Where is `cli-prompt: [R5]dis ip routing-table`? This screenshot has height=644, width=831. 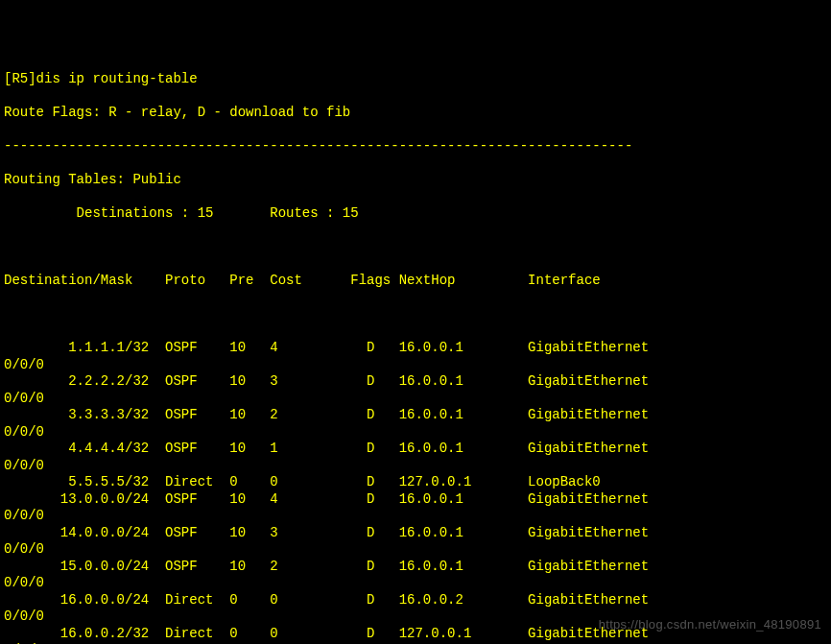
cli-prompt: [R5]dis ip routing-table is located at coordinates (416, 80).